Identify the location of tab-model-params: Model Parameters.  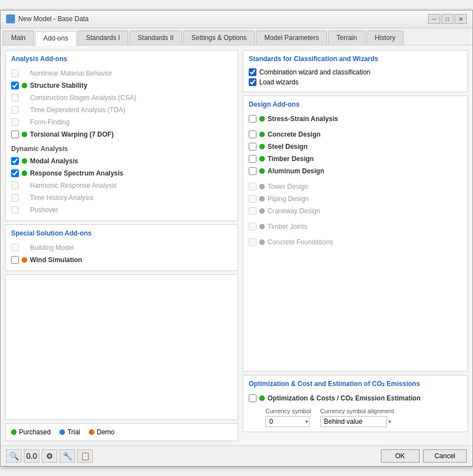
(291, 38).